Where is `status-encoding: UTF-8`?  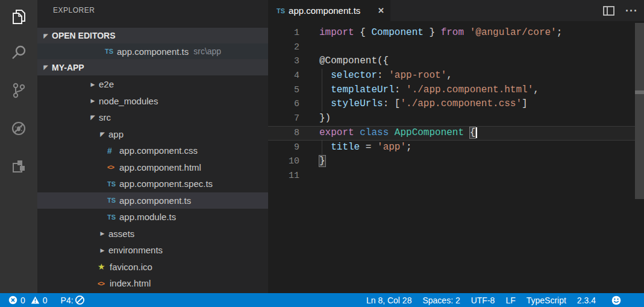 status-encoding: UTF-8 is located at coordinates (483, 300).